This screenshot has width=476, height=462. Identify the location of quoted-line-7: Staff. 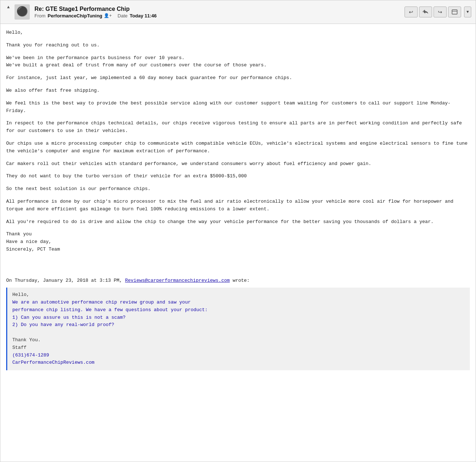
(20, 347).